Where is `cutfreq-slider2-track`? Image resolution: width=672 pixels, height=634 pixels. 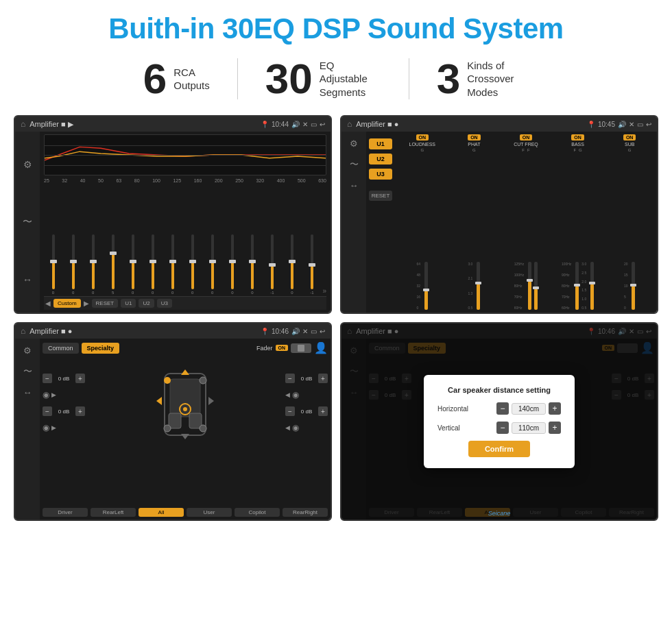 cutfreq-slider2-track is located at coordinates (536, 286).